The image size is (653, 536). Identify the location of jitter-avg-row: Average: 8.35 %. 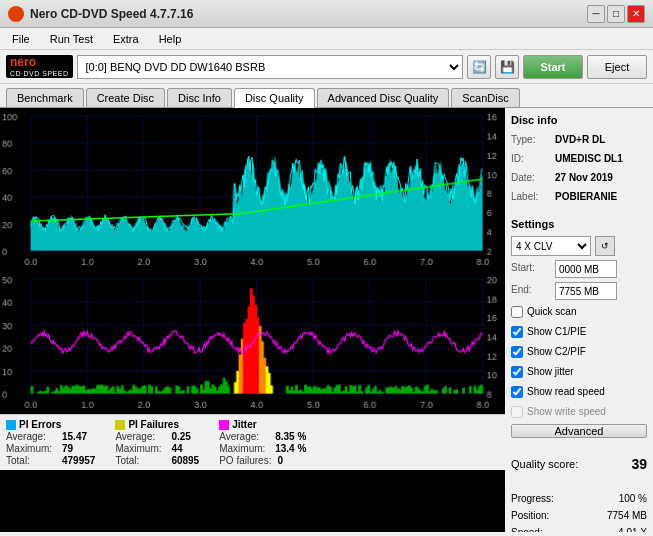
(262, 436).